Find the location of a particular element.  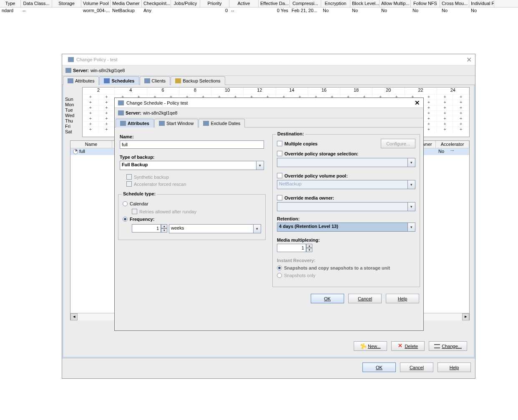

clients-icon is located at coordinates (147, 81).